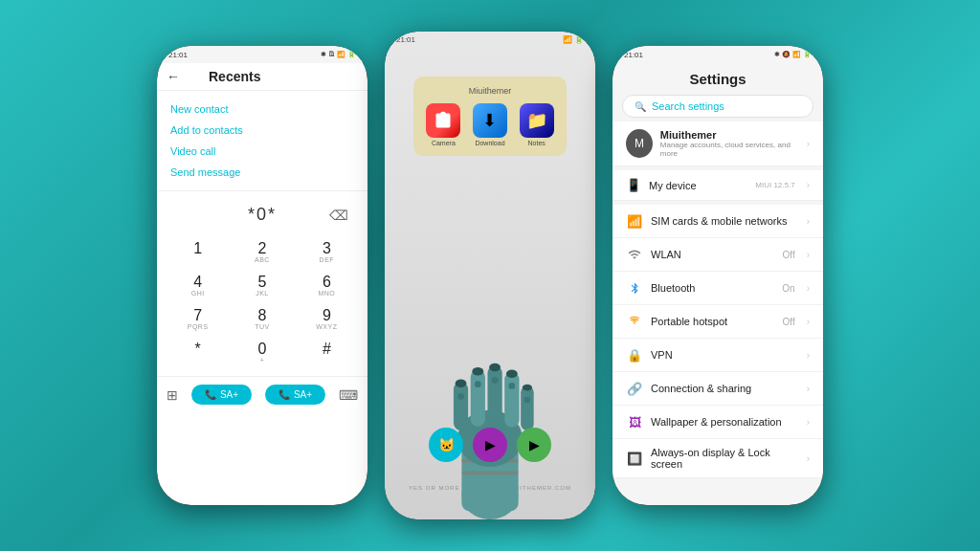 This screenshot has width=980, height=551. What do you see at coordinates (718, 254) in the screenshot?
I see `settings-item-wlan: WLAN Off ›` at bounding box center [718, 254].